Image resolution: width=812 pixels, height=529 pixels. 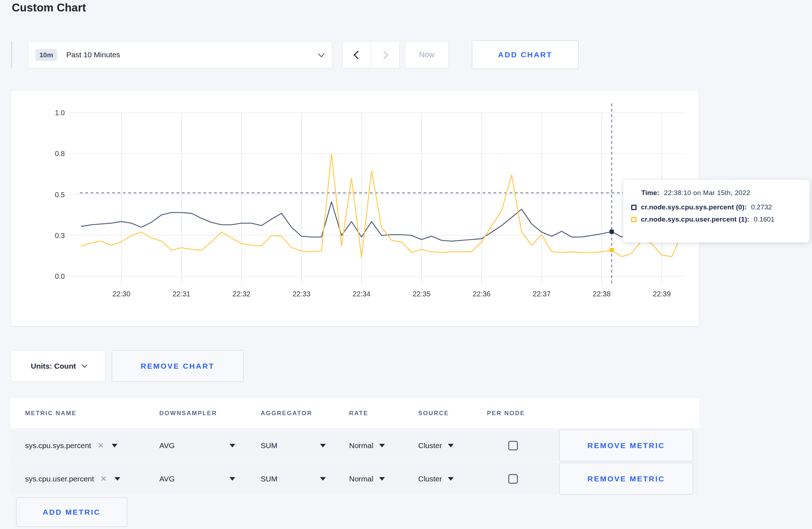 I want to click on add-metric-button: ADD METRIC, so click(x=72, y=512).